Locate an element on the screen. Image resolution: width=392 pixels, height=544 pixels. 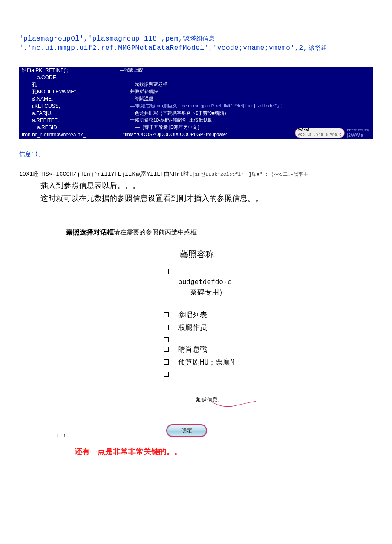
sql-left: a.CODE. is located at coordinates (86, 78).